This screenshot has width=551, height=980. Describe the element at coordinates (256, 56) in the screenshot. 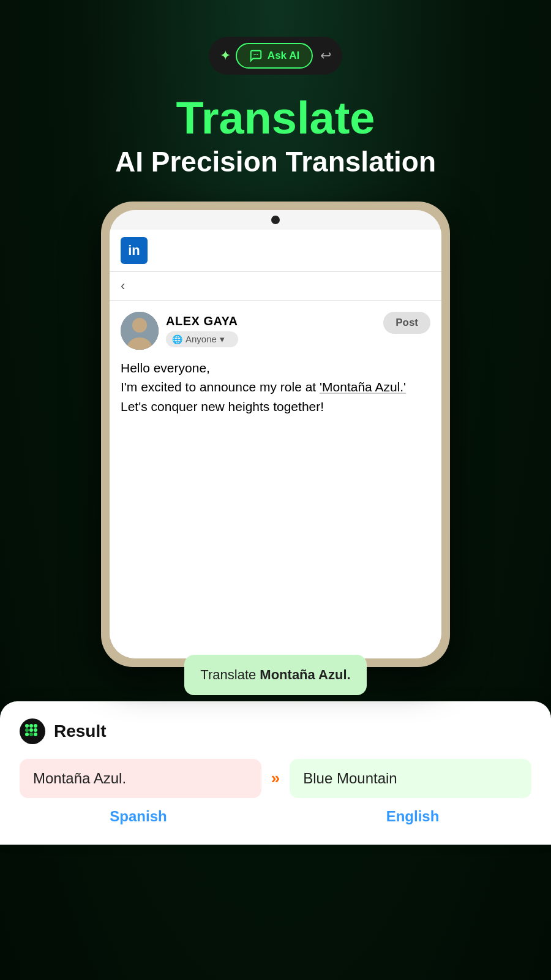

I see `chat-icon` at that location.